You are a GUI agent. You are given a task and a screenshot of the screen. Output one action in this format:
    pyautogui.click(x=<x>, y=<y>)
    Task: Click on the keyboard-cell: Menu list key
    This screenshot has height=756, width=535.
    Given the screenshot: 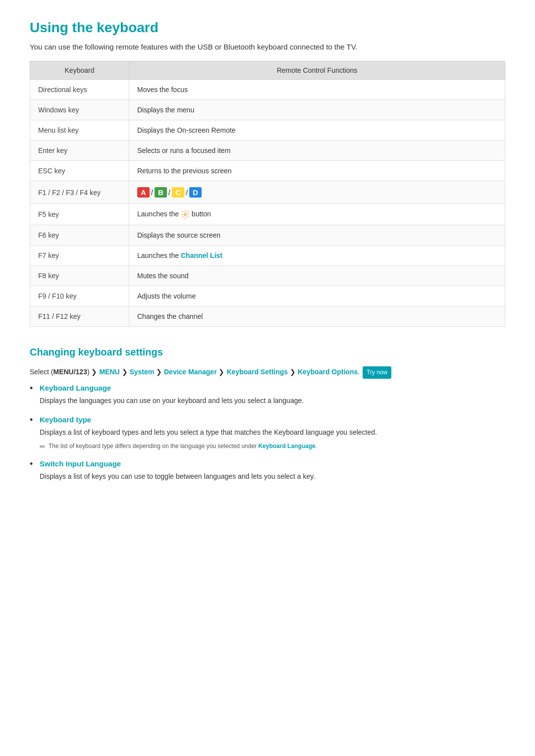 What is the action you would take?
    pyautogui.click(x=80, y=131)
    